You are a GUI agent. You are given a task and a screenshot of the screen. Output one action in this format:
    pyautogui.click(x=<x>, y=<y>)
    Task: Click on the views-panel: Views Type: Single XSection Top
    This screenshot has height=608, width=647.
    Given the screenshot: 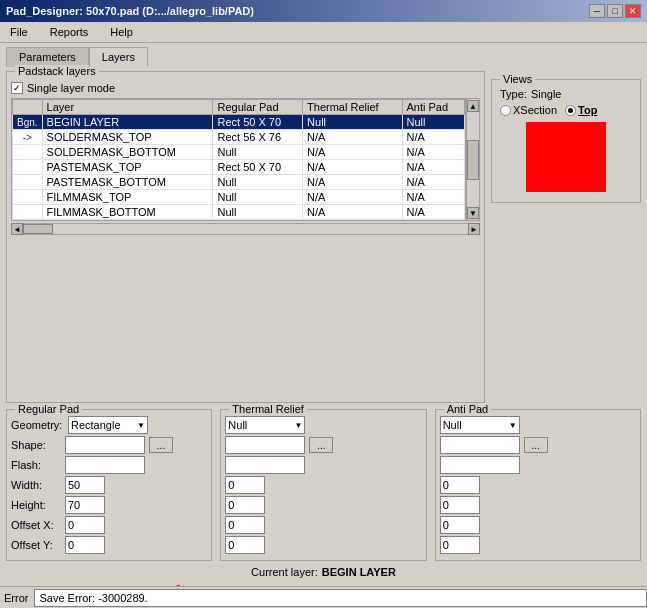 What is the action you would take?
    pyautogui.click(x=566, y=237)
    